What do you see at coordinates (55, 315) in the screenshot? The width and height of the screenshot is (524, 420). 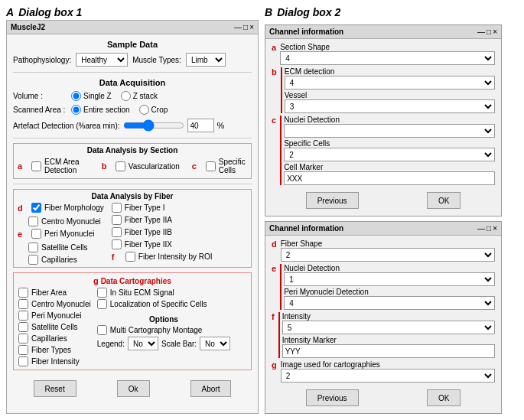 I see `carto-peri: Peri Myonuclei` at bounding box center [55, 315].